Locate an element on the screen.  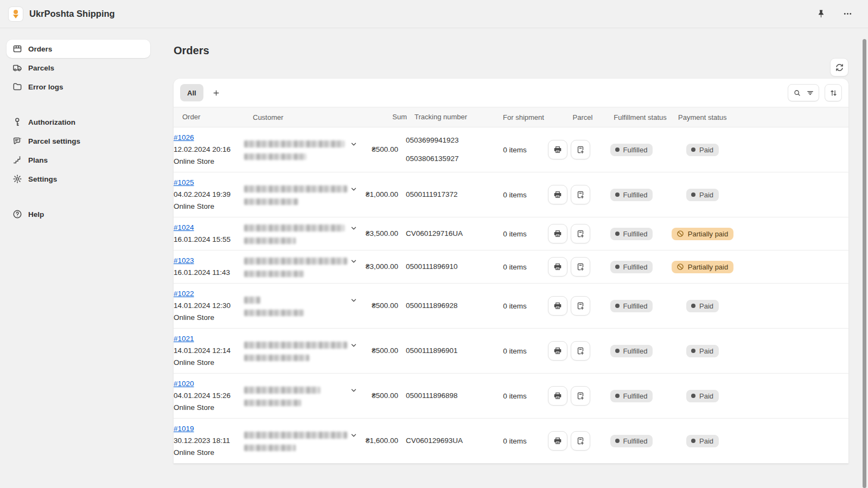
scrollbar is located at coordinates (865, 264).